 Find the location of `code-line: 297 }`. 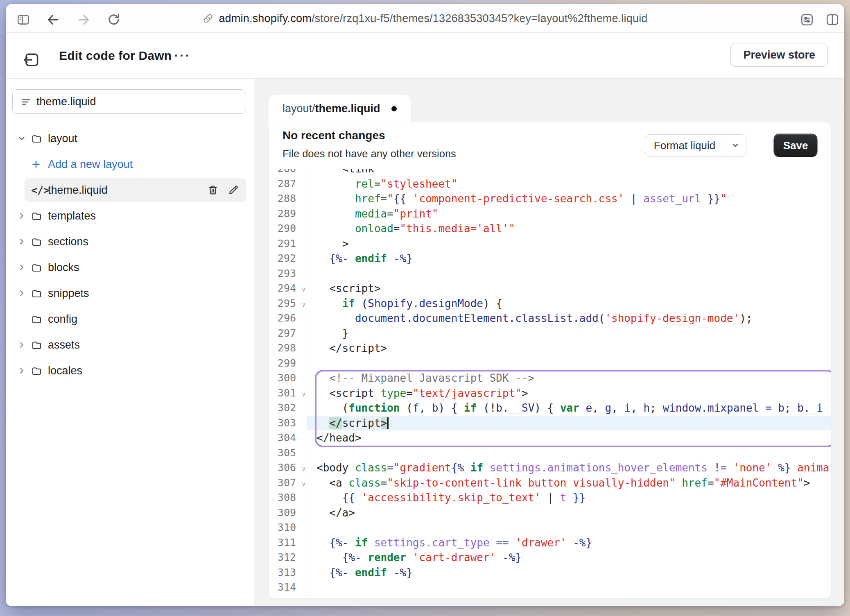

code-line: 297 } is located at coordinates (550, 333).